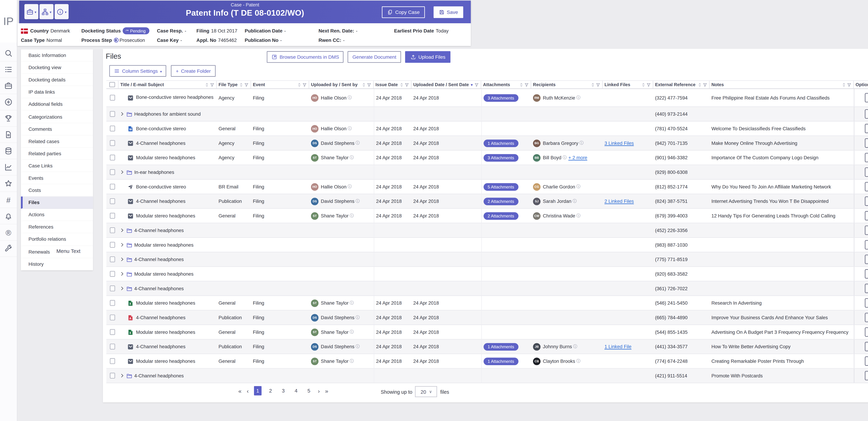 The width and height of the screenshot is (868, 421). I want to click on sidebar-item-categorizations: Categorizations, so click(57, 117).